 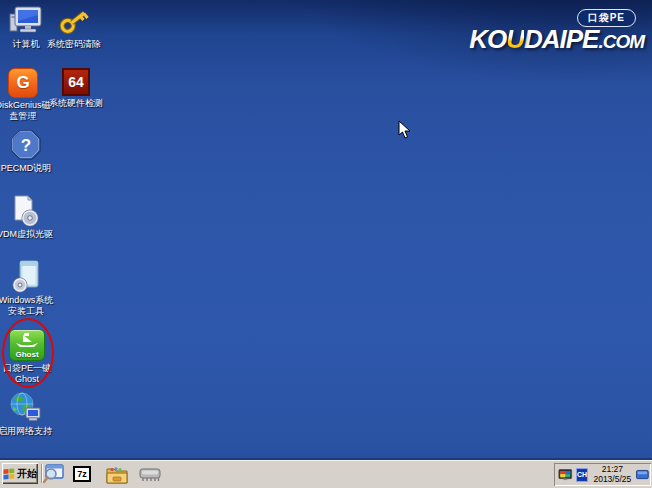 What do you see at coordinates (326, 474) in the screenshot?
I see `taskbar: 开始 7z` at bounding box center [326, 474].